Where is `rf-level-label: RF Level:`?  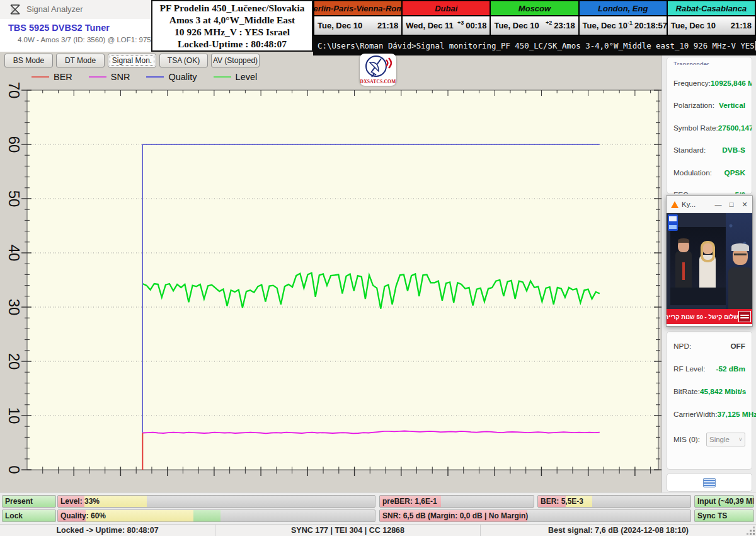 rf-level-label: RF Level: is located at coordinates (689, 369).